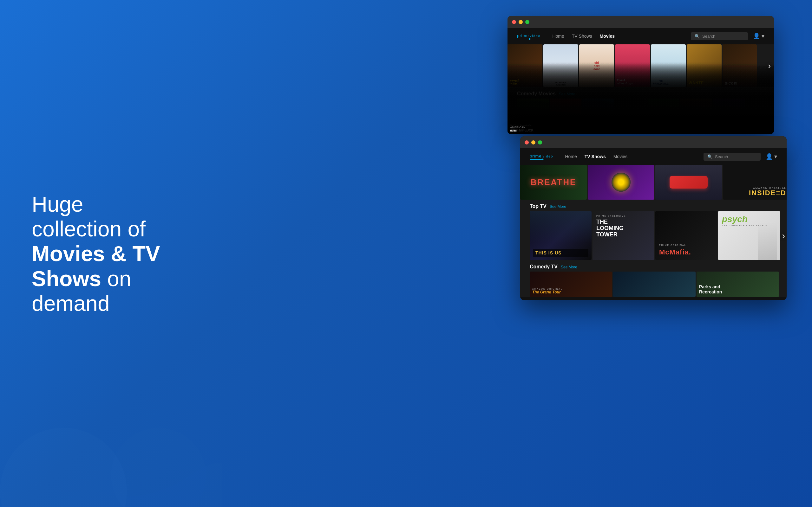 The image size is (812, 507). What do you see at coordinates (595, 156) in the screenshot?
I see `nav-tv-shows-bottom: TV Shows` at bounding box center [595, 156].